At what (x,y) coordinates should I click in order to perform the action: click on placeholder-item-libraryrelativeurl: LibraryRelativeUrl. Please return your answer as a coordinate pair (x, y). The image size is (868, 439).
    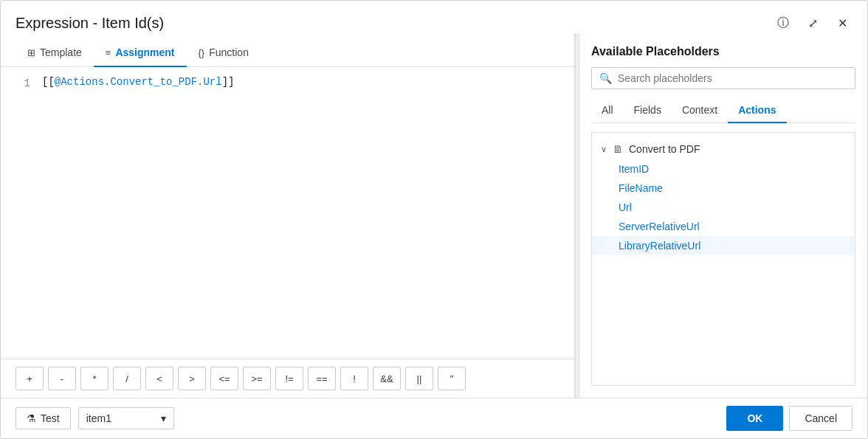
    Looking at the image, I should click on (723, 246).